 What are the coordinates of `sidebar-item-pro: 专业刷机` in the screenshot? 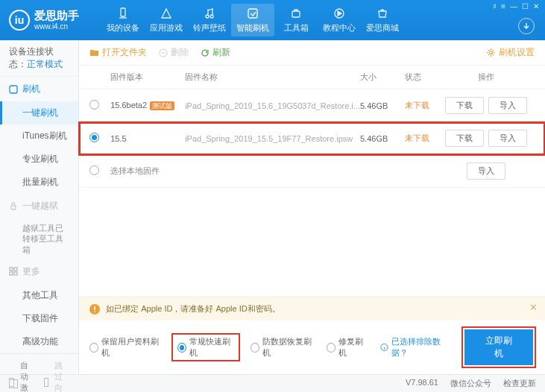 It's located at (39, 159).